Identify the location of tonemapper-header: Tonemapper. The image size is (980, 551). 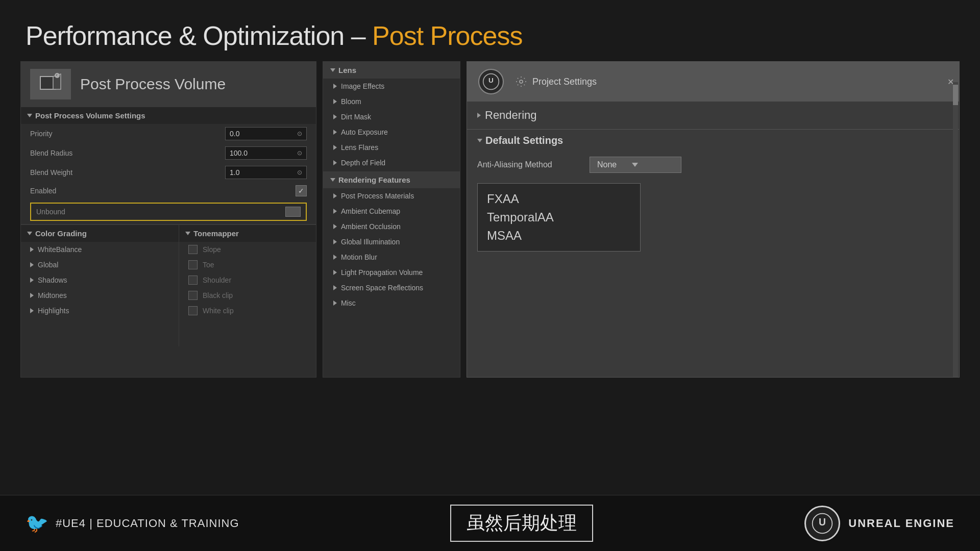
(248, 233).